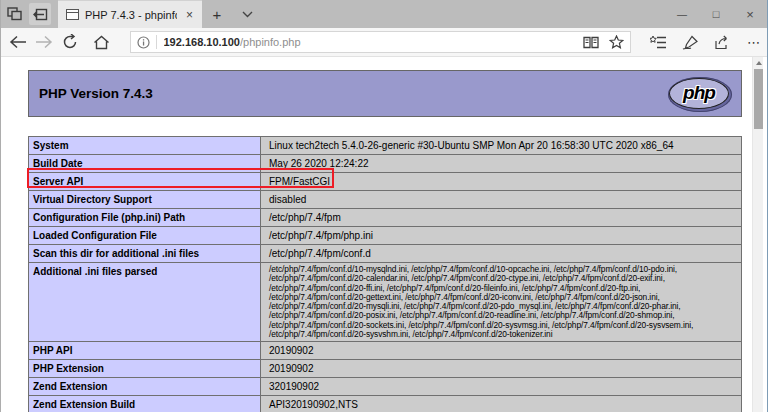 This screenshot has height=412, width=768. I want to click on row-value: disabled, so click(502, 200).